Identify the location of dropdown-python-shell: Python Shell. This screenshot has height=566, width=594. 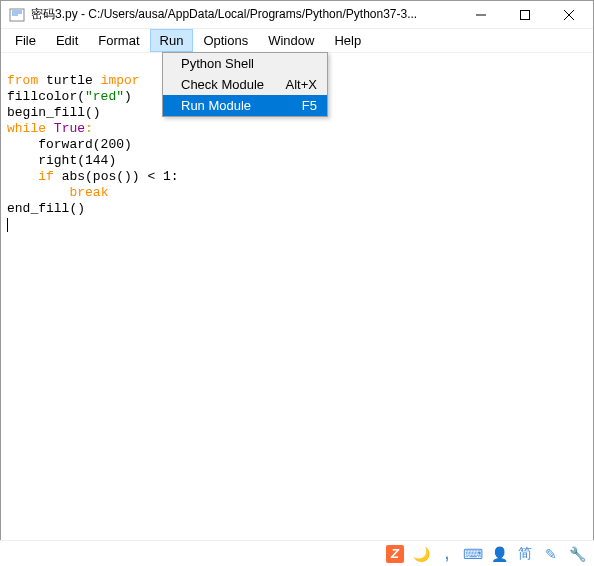
(245, 64).